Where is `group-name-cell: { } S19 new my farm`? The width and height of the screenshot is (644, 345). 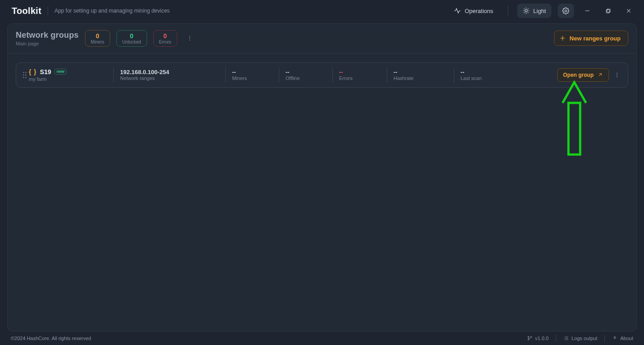
group-name-cell: { } S19 new my farm is located at coordinates (71, 75).